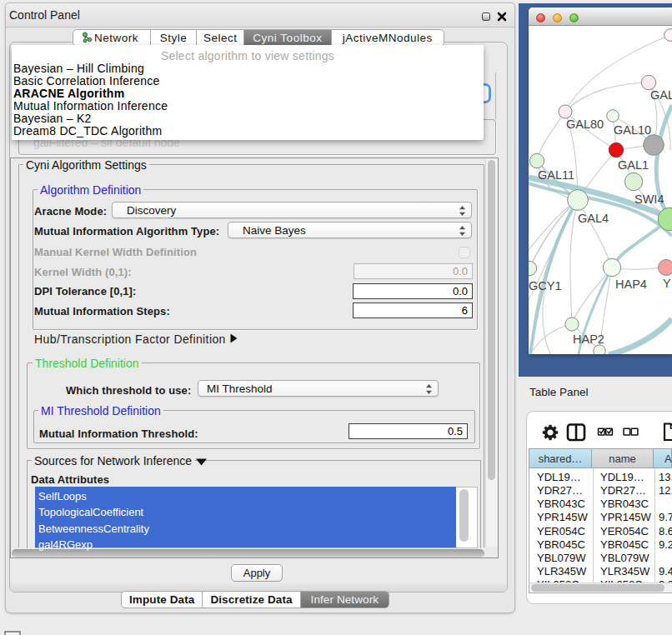 The height and width of the screenshot is (635, 672). I want to click on svg-text: Y, so click(667, 283).